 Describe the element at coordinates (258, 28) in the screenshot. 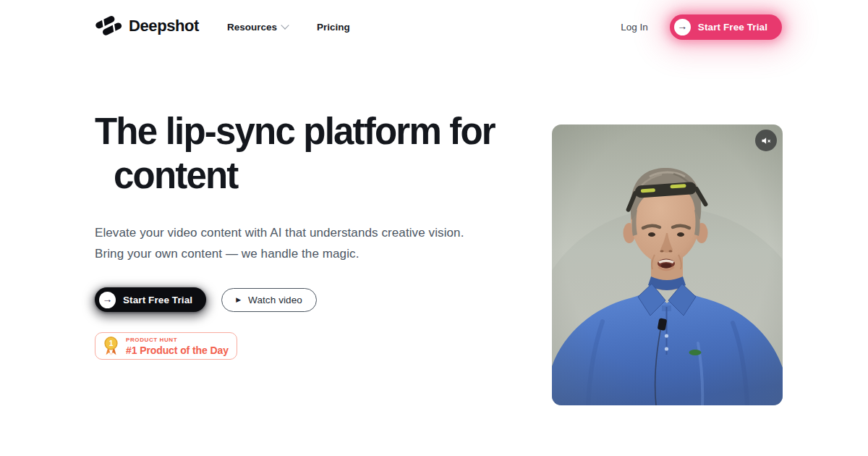

I see `nav-item-resources: Resources` at that location.